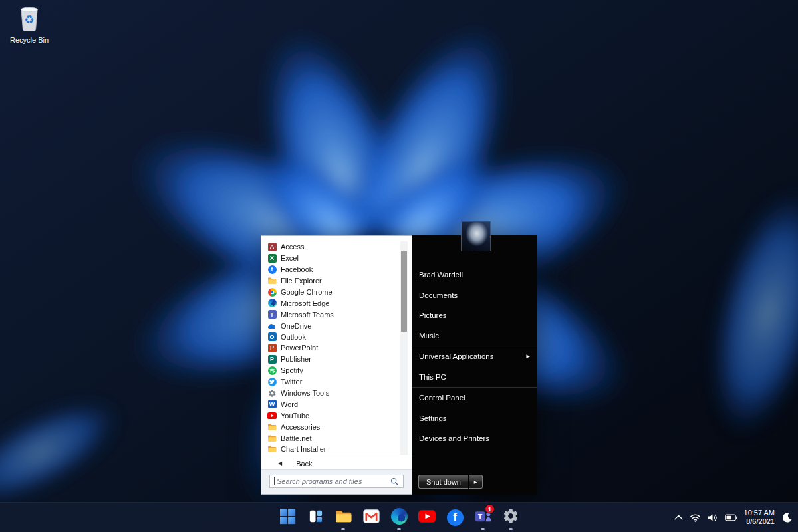 The width and height of the screenshot is (798, 532). I want to click on twitter-icon, so click(272, 382).